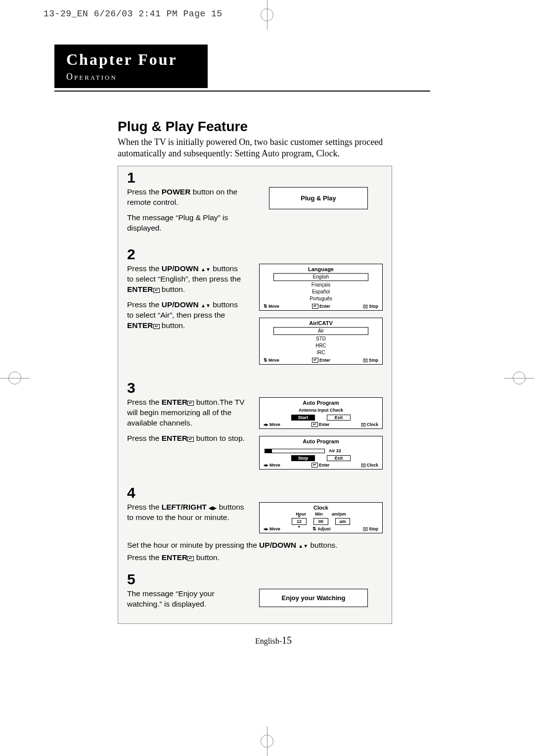 The image size is (534, 756). I want to click on t: Clock, so click(373, 465).